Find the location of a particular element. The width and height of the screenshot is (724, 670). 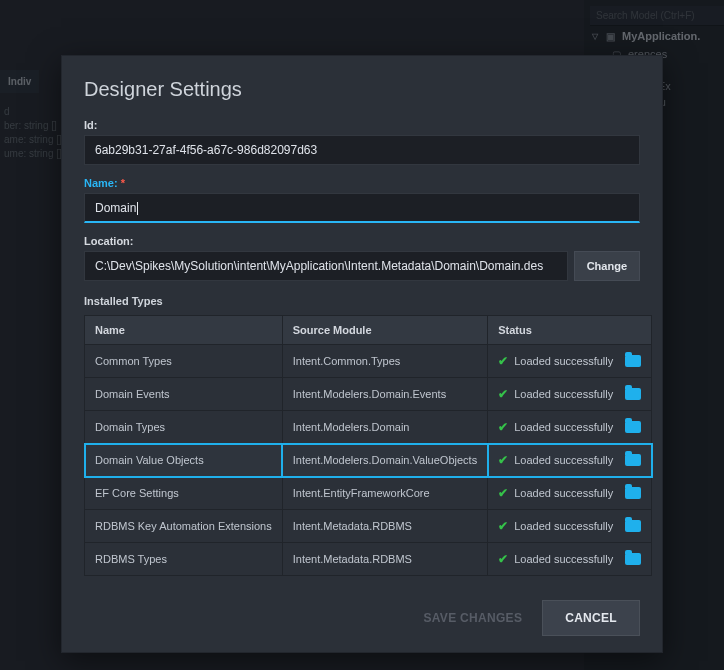

type-name: Domain Types is located at coordinates (184, 428).